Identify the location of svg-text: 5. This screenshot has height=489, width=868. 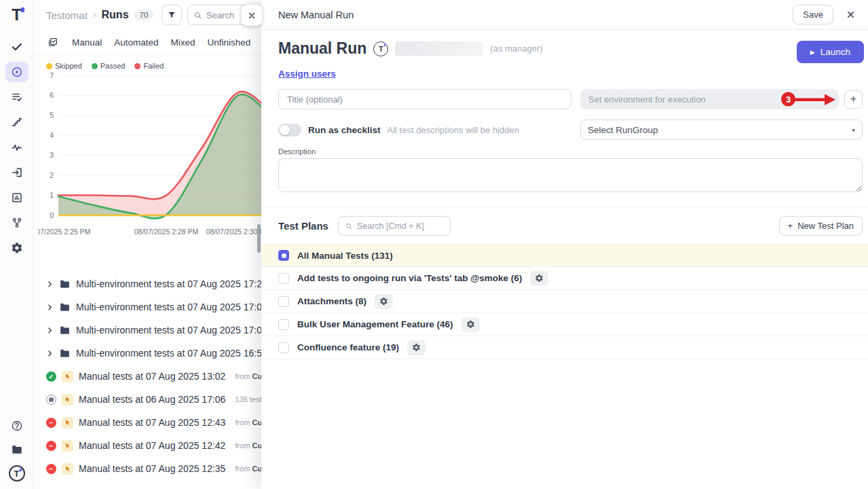
(52, 115).